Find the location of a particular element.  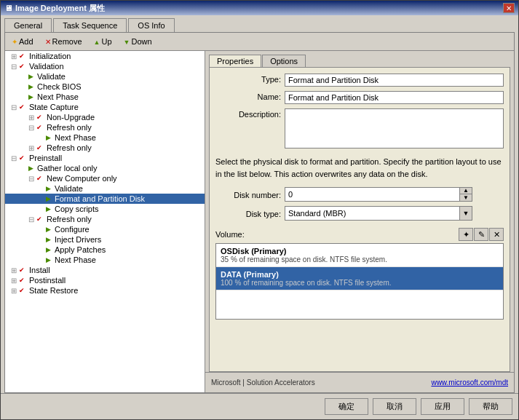

tree-item-preinstall: ⊟ ✔ Preinstall is located at coordinates (105, 158).